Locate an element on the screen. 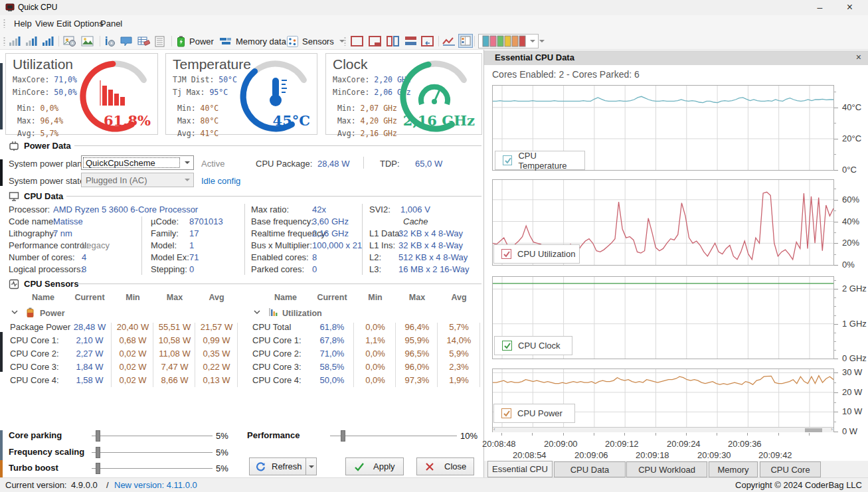 The width and height of the screenshot is (868, 492). chart-large-icon is located at coordinates (48, 41).